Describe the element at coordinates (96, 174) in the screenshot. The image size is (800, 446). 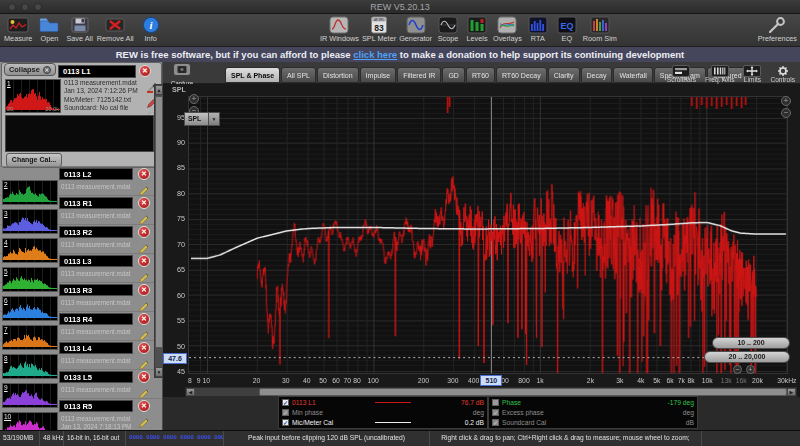
I see `measurement-name-input: 0113 L2` at that location.